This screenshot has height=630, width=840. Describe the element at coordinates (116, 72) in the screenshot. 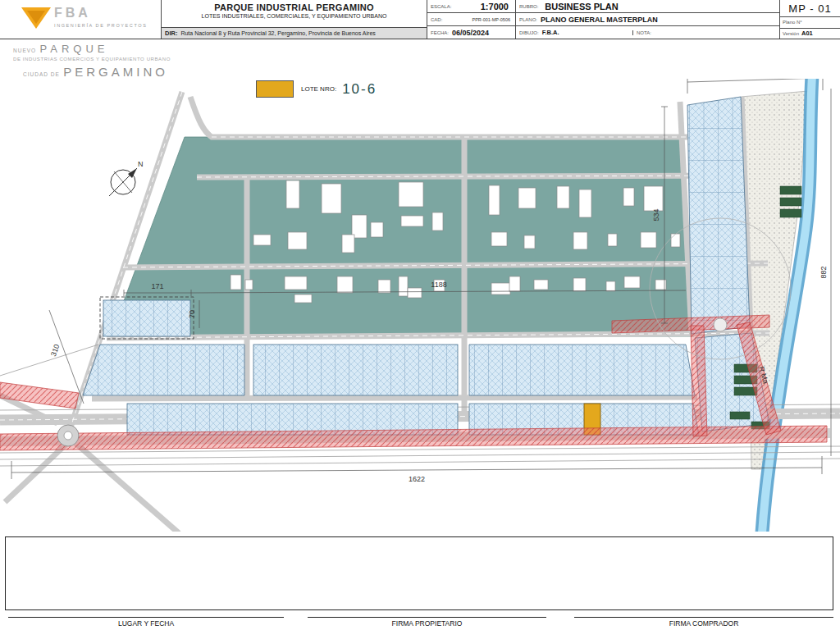

I see `branding-pergamino: PERGAMINO` at that location.